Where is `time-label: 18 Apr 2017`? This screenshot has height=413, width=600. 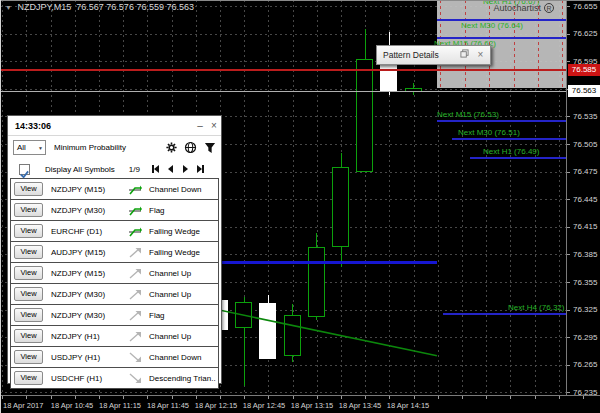 time-label: 18 Apr 2017 is located at coordinates (23, 406).